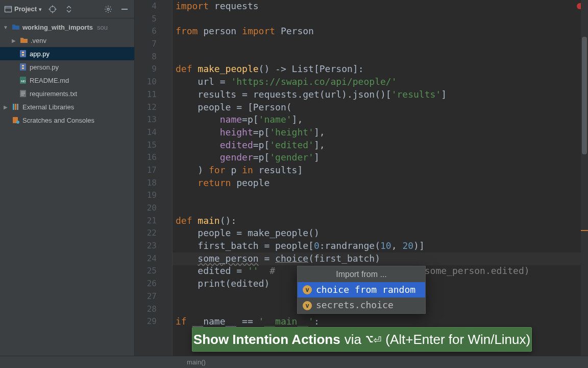  I want to click on project-root-label: working_with_imports, so click(58, 28).